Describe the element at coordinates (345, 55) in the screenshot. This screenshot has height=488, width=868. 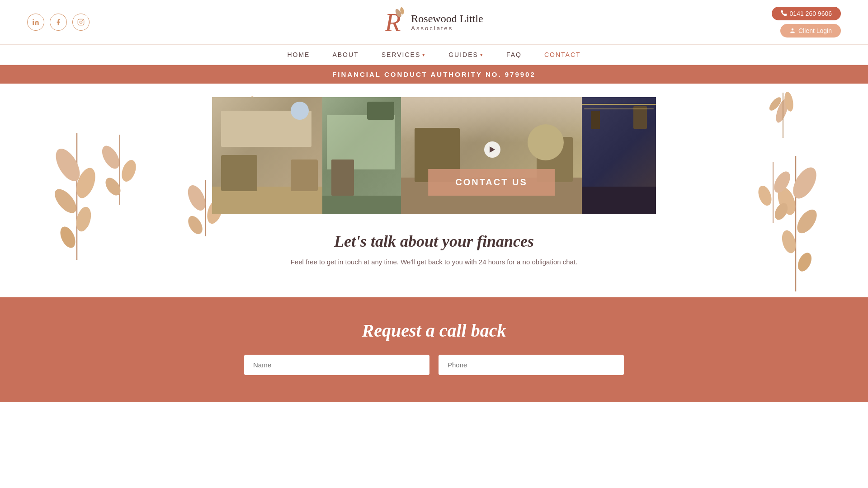
I see `nav-about: ABOUT` at that location.